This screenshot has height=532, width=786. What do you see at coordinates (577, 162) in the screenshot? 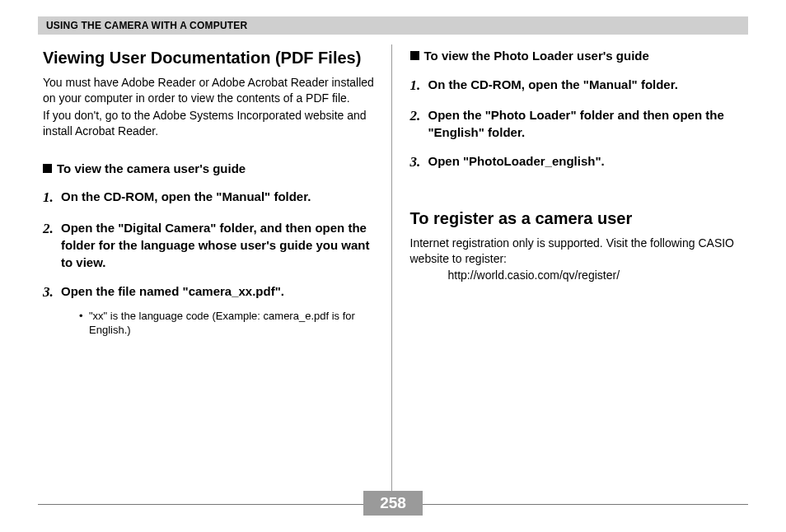
I see `step-item: 3. Open "PhotoLoader_english".` at bounding box center [577, 162].